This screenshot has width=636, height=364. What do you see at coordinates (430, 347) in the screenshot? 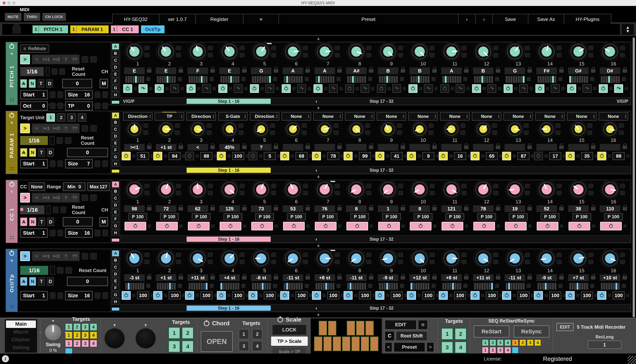
I see `scale-preset-next: >` at bounding box center [430, 347].